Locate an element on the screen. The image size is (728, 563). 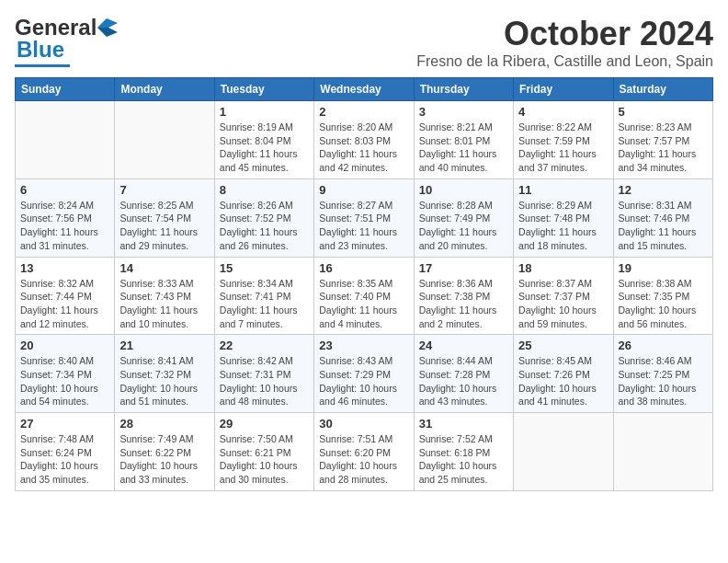
weekday-header-cell: Monday is located at coordinates (165, 90).